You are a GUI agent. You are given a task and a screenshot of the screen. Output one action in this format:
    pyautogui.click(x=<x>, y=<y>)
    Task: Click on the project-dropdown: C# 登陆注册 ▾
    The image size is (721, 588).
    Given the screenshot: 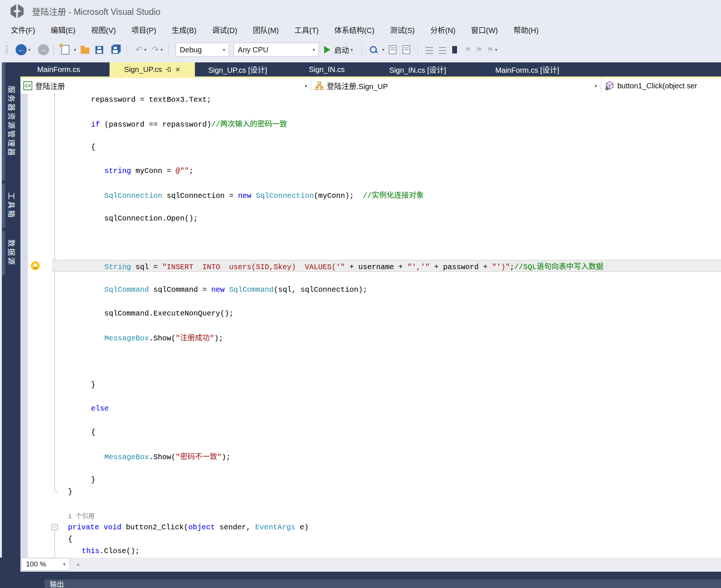 What is the action you would take?
    pyautogui.click(x=166, y=86)
    